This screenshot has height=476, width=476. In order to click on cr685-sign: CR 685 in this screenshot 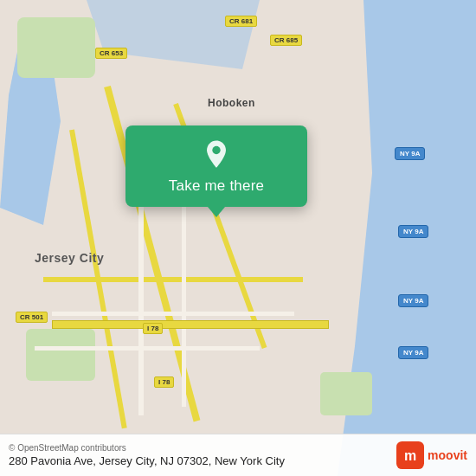, I will do `click(286, 40)`.